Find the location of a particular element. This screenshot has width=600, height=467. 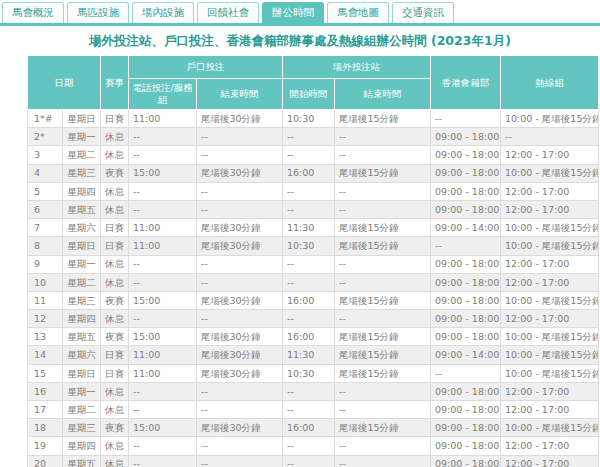

tab-1: 馬會概況 is located at coordinates (33, 12).